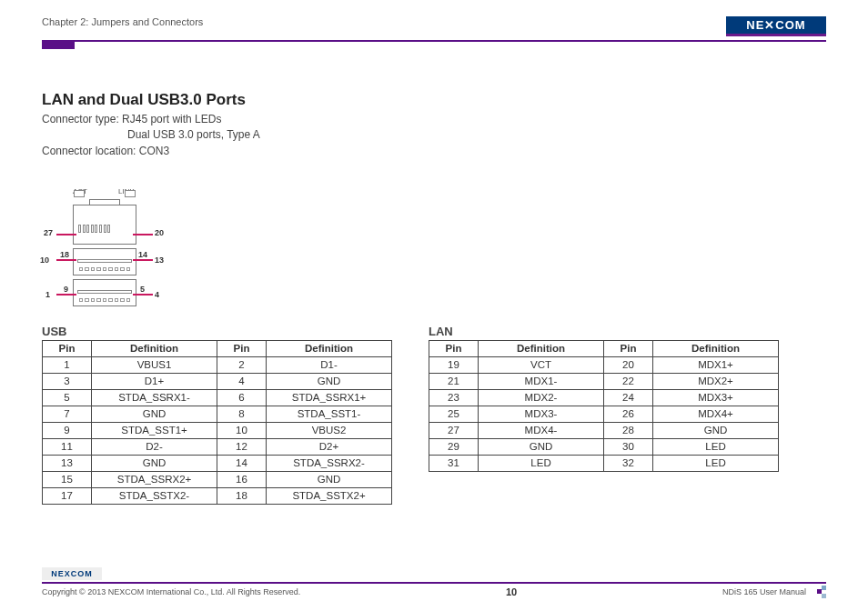 This screenshot has height=611, width=868. Describe the element at coordinates (764, 592) in the screenshot. I see `footer-manual-name: NDiS 165 User Manual` at that location.